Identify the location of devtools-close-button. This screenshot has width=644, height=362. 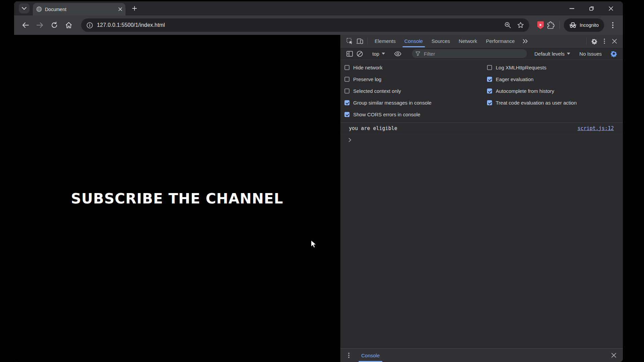
(614, 41).